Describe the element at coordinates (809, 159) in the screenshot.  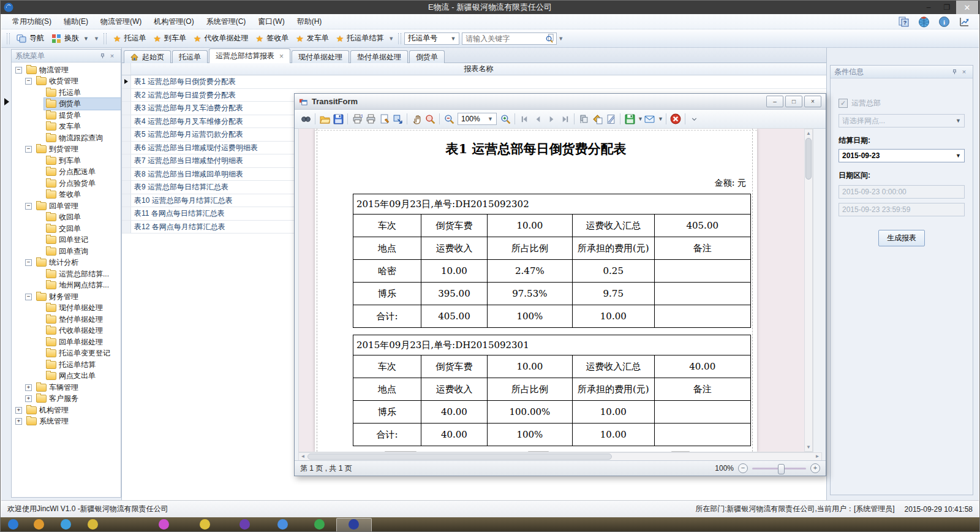
I see `vertical-scroll-thumb` at that location.